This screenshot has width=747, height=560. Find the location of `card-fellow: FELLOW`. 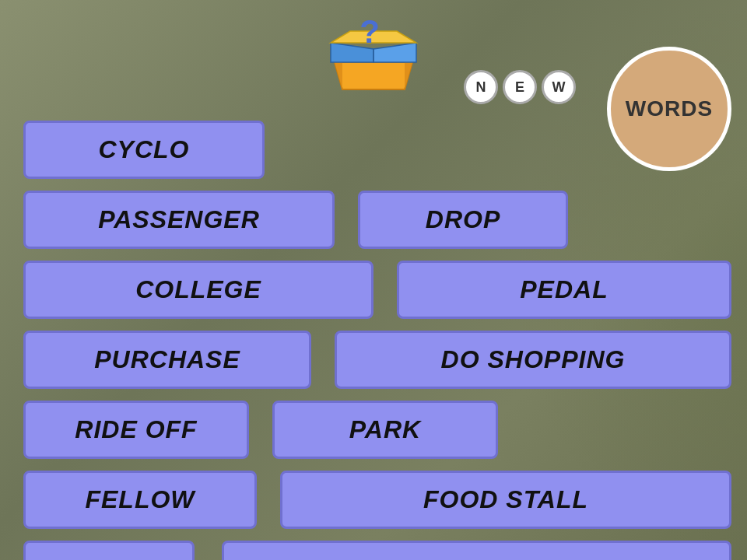

card-fellow: FELLOW is located at coordinates (140, 499).